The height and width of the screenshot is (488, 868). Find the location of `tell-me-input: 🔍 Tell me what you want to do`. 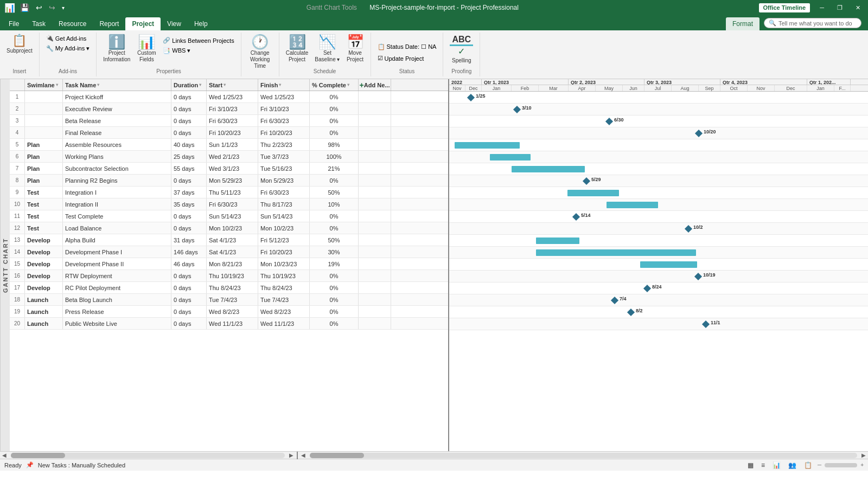

tell-me-input: 🔍 Tell me what you want to do is located at coordinates (813, 23).